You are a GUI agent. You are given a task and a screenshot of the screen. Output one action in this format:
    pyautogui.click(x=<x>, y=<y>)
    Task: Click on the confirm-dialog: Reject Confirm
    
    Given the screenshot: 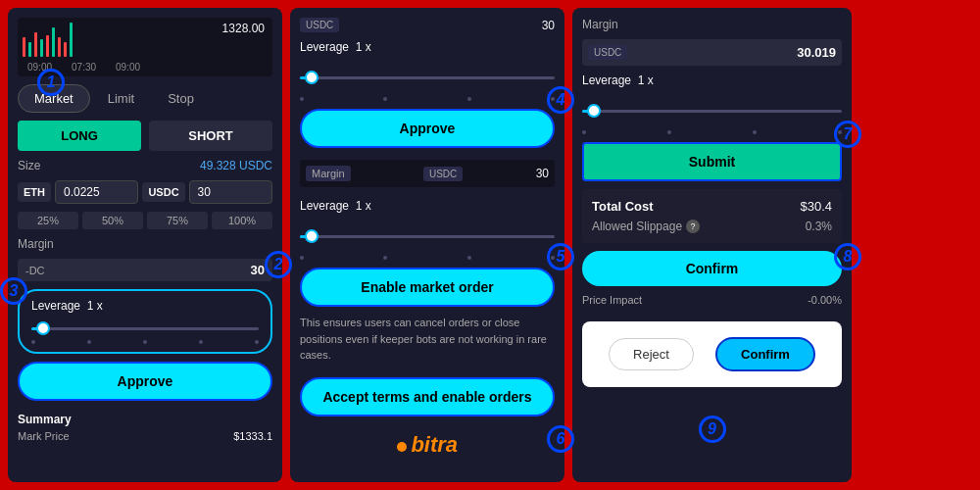 What is the action you would take?
    pyautogui.click(x=711, y=355)
    